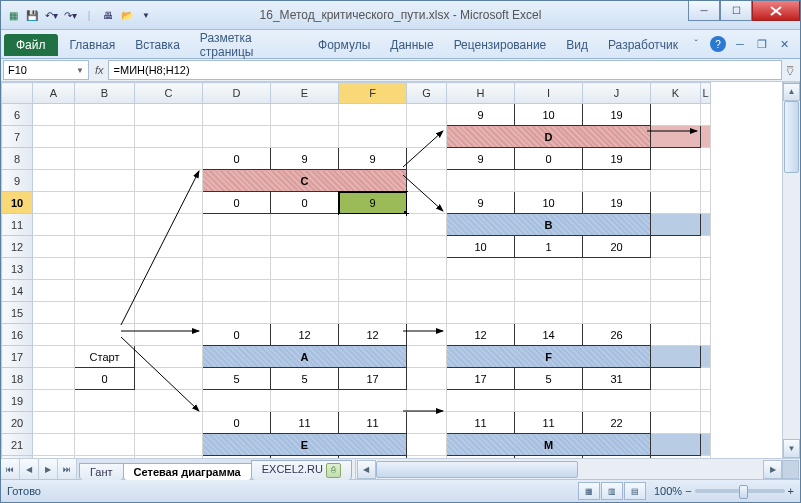  What do you see at coordinates (31, 45) in the screenshot?
I see `file-tab: Файл` at bounding box center [31, 45].